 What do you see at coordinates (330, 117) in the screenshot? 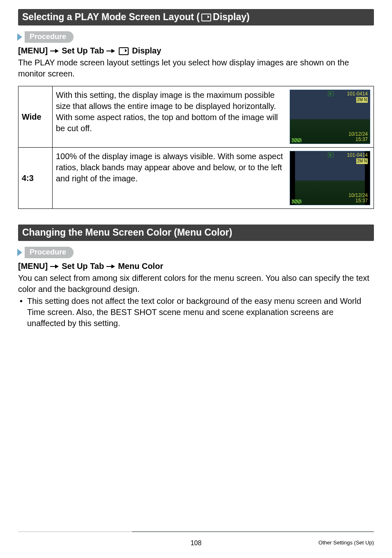
I see `wide-thumbnail: 101-0414 2M N 10/12/2415:37` at bounding box center [330, 117].